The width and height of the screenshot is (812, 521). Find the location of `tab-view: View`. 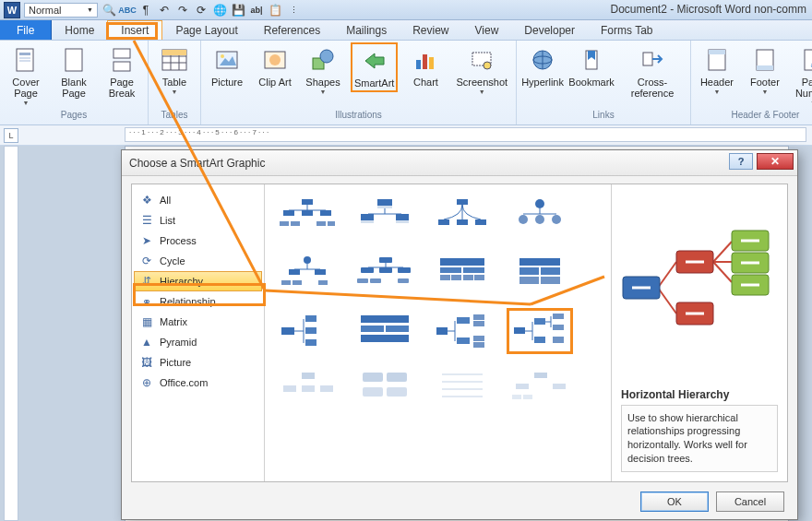

tab-view: View is located at coordinates (487, 30).